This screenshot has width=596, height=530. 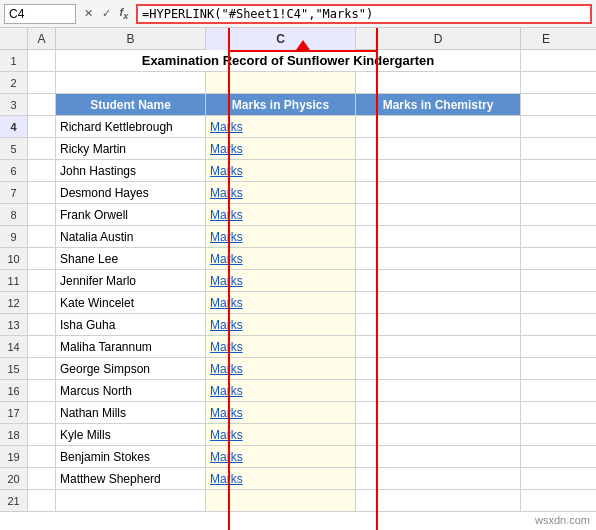 What do you see at coordinates (226, 369) in the screenshot?
I see `hyperlink-c15: Marks` at bounding box center [226, 369].